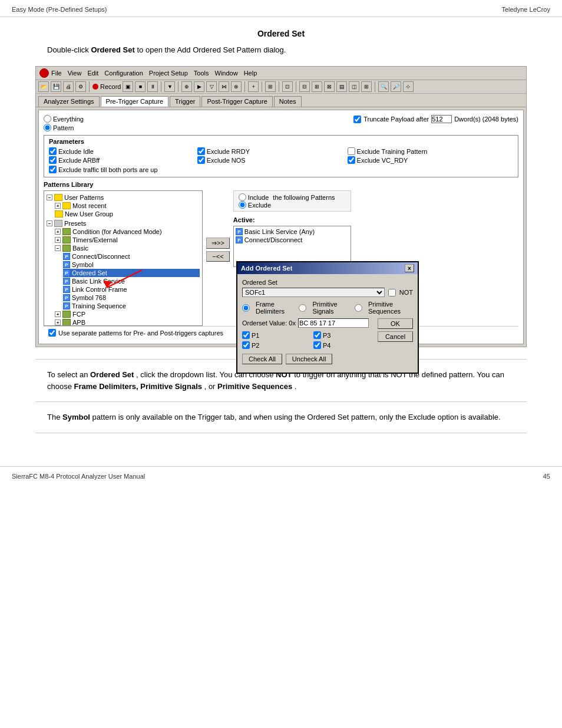 The width and height of the screenshot is (562, 728). I want to click on toolbar-misc-btn-3: ⊗, so click(236, 87).